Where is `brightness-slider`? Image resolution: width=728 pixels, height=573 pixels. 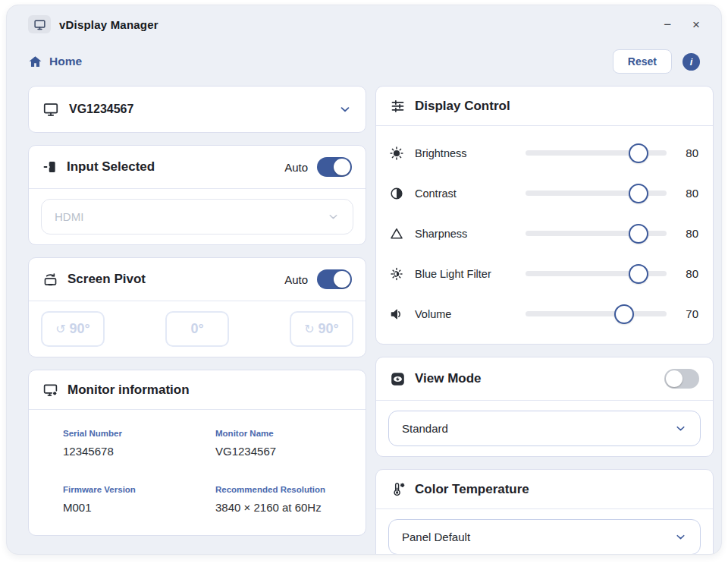
brightness-slider is located at coordinates (596, 153).